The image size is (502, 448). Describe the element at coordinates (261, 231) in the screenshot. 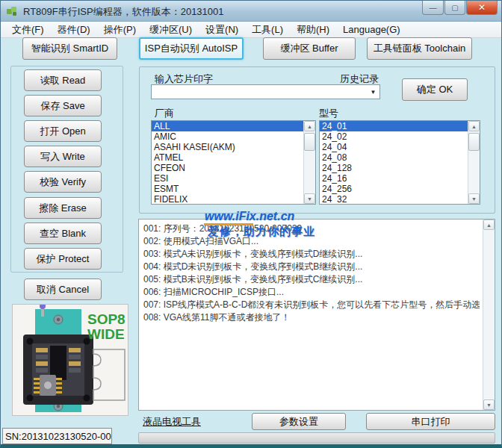

I see `watermark-slogan: 爱修，助力你的事业` at that location.